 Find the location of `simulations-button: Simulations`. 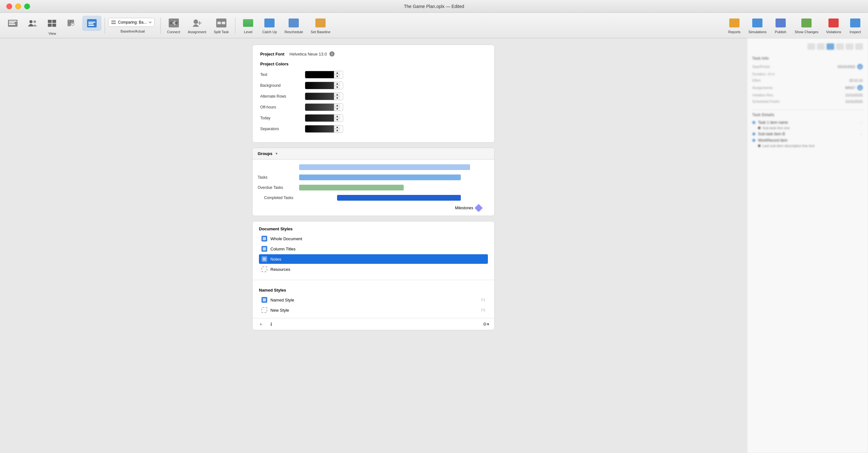

simulations-button: Simulations is located at coordinates (757, 26).